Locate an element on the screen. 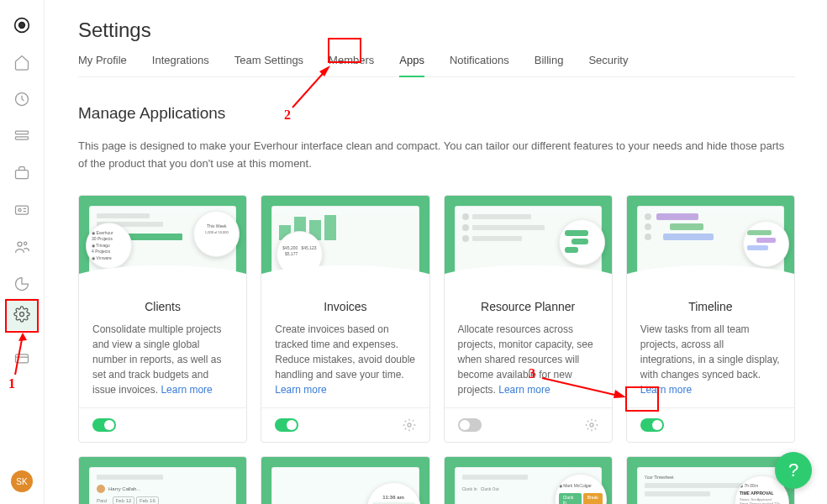 The height and width of the screenshot is (504, 827). tab-notifications: Notifications is located at coordinates (479, 66).